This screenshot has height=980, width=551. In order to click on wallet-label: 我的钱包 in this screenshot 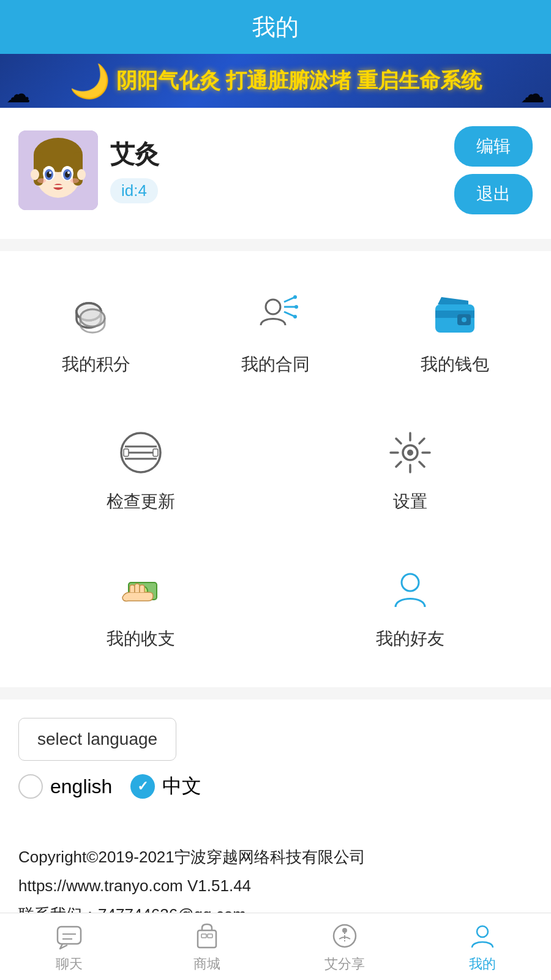, I will do `click(455, 364)`.